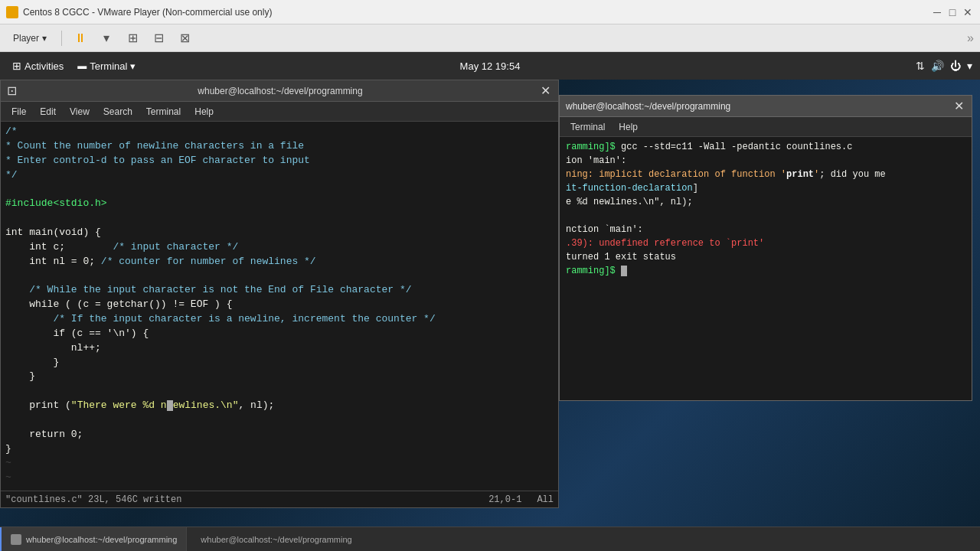  Describe the element at coordinates (279, 291) in the screenshot. I see `code-line-12: /* While the input character is not the …` at that location.